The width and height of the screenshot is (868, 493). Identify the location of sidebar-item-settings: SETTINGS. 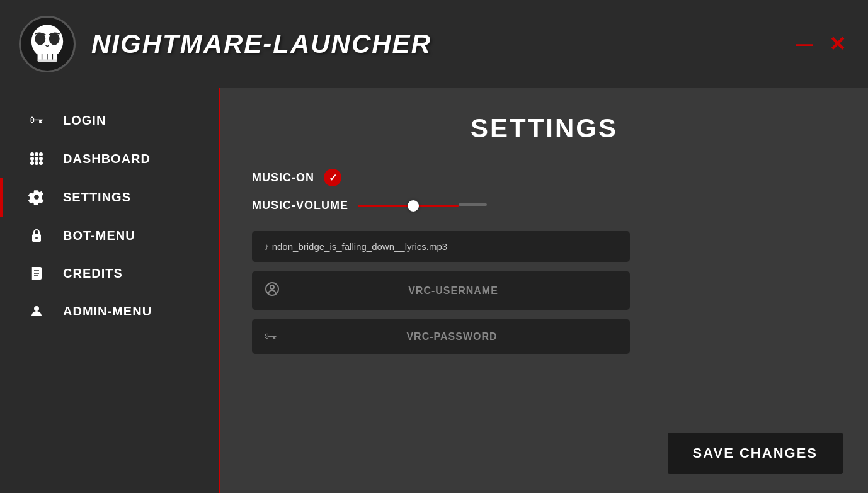
(110, 197).